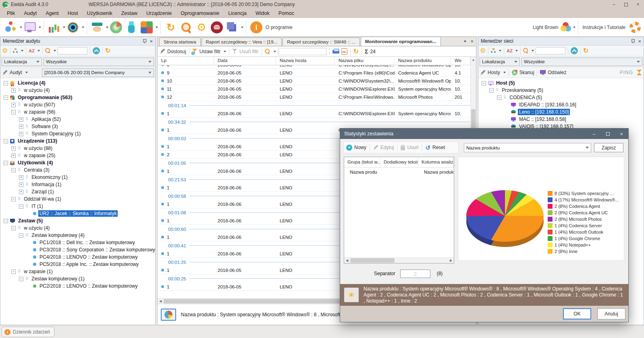  I want to click on vertical-scroll-thumb, so click(473, 119).